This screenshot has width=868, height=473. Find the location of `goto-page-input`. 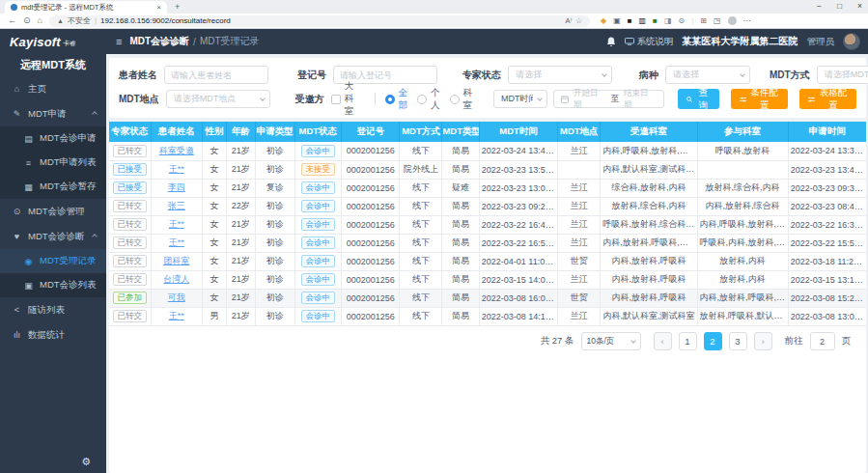

goto-page-input is located at coordinates (823, 342).